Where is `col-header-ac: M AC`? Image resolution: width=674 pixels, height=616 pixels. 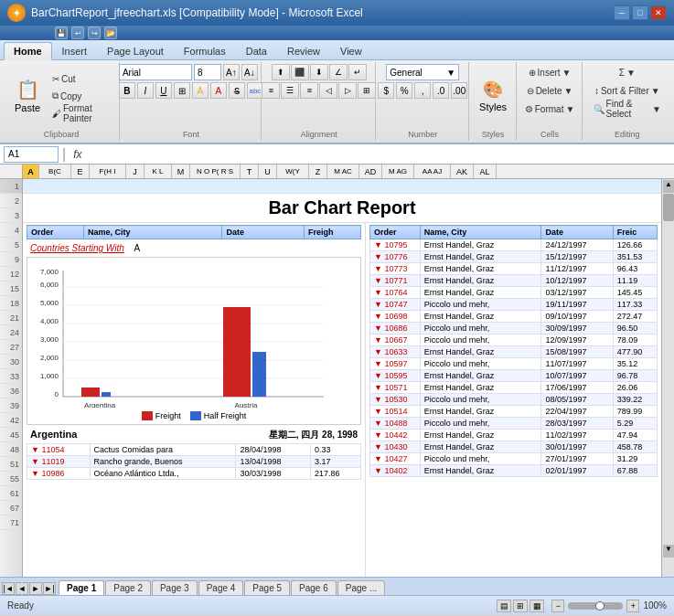 col-header-ac: M AC is located at coordinates (344, 172).